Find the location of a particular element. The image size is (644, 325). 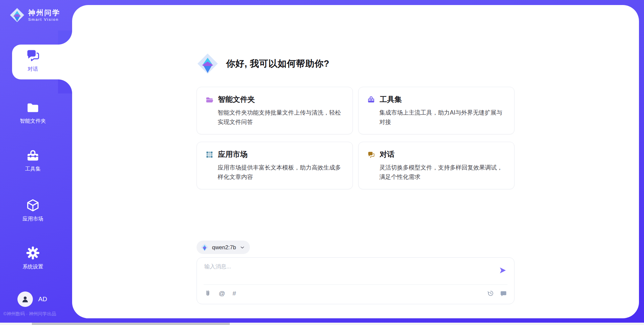

card-smart-folder: 智能文件夹 智能文件夹功能支持批量文件上传与清洗，轻松实现文件问答 is located at coordinates (275, 111).